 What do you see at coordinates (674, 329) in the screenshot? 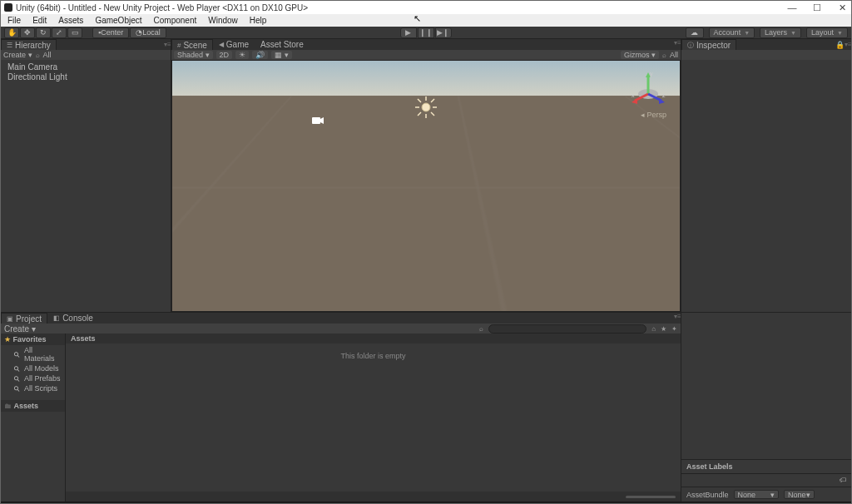
I see `save-search-icon: ✦` at bounding box center [674, 329].